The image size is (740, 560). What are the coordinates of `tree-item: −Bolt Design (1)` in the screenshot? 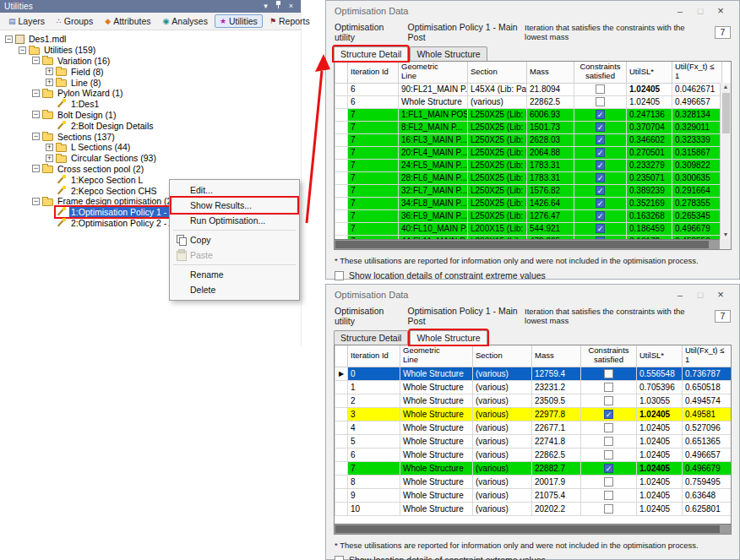 It's located at (151, 115).